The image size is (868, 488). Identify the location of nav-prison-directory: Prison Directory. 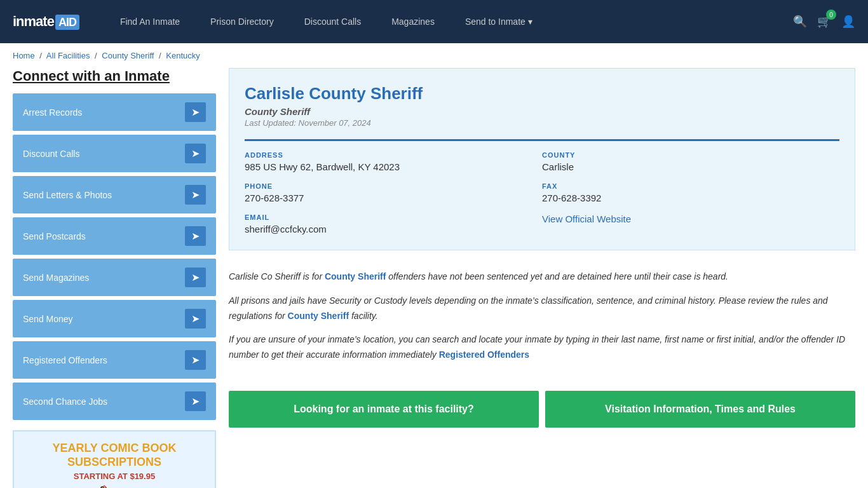
(242, 22).